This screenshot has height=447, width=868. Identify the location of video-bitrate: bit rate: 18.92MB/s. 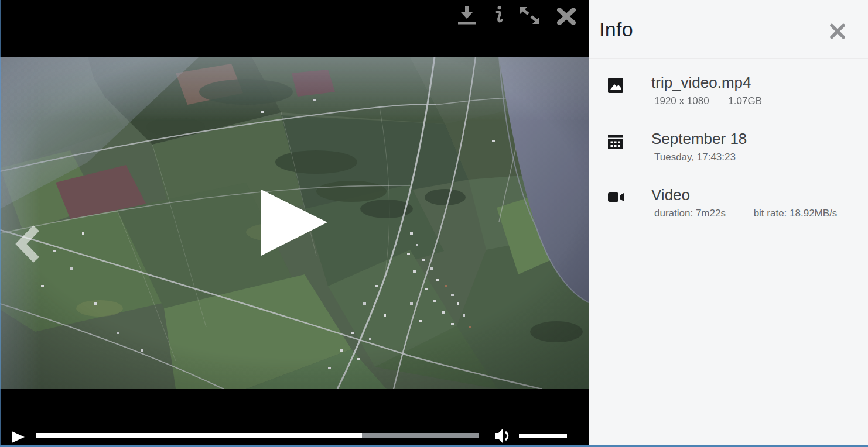
(795, 214).